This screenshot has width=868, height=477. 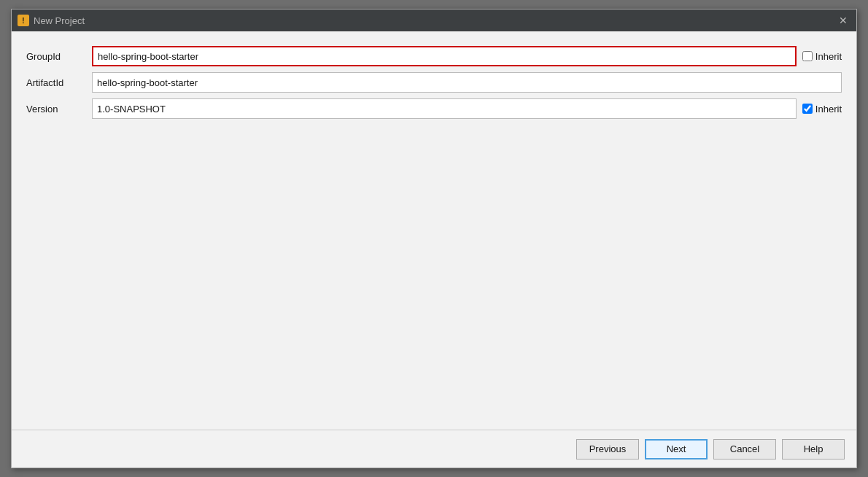 What do you see at coordinates (807, 56) in the screenshot?
I see `groupid-inherit-checkbox` at bounding box center [807, 56].